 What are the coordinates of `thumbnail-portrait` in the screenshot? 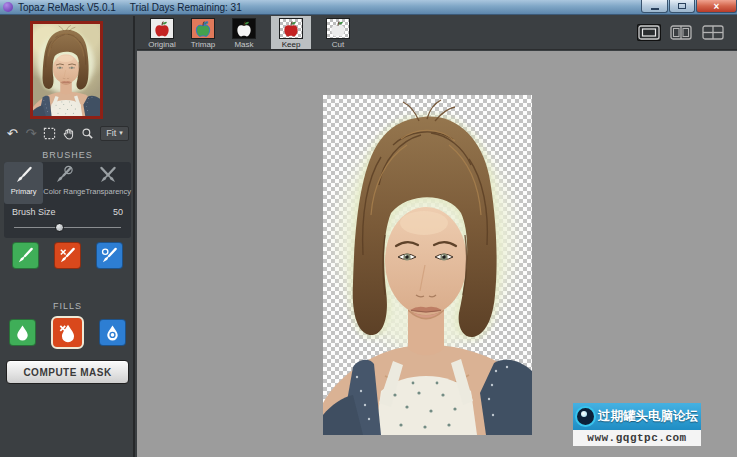 It's located at (66, 70).